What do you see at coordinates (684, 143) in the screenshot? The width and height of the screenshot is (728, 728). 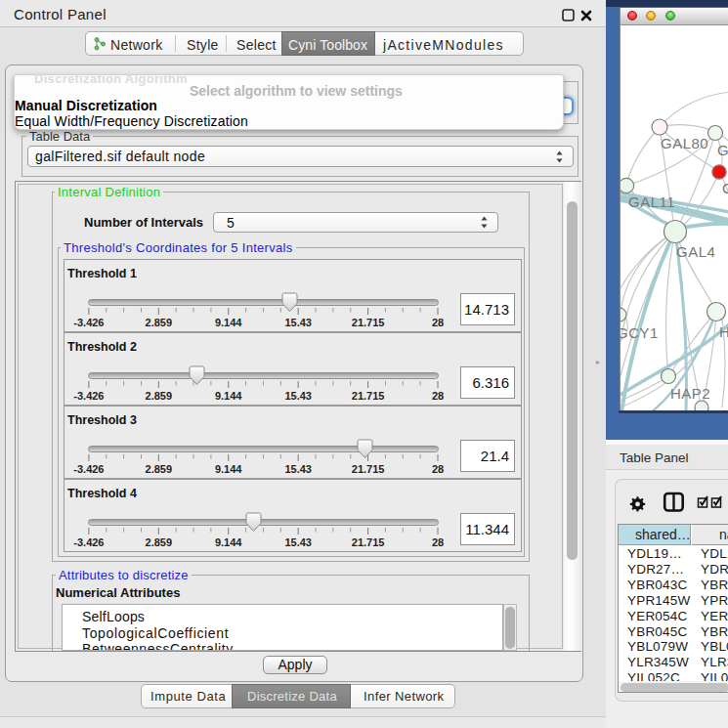 I see `svg-text: GAL80` at bounding box center [684, 143].